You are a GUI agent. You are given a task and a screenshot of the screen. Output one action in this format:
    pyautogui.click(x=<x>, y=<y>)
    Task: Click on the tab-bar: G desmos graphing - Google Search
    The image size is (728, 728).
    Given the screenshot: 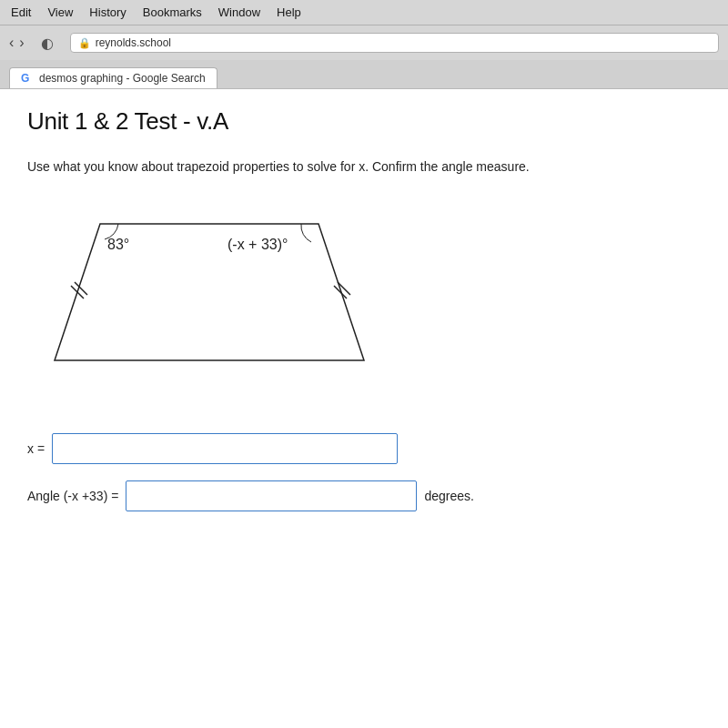 What is the action you would take?
    pyautogui.click(x=364, y=75)
    